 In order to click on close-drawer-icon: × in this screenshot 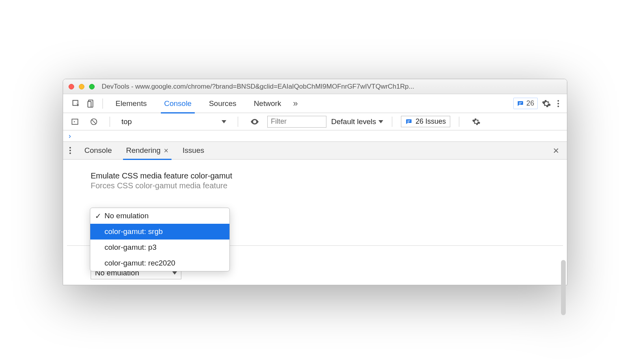, I will do `click(556, 150)`.